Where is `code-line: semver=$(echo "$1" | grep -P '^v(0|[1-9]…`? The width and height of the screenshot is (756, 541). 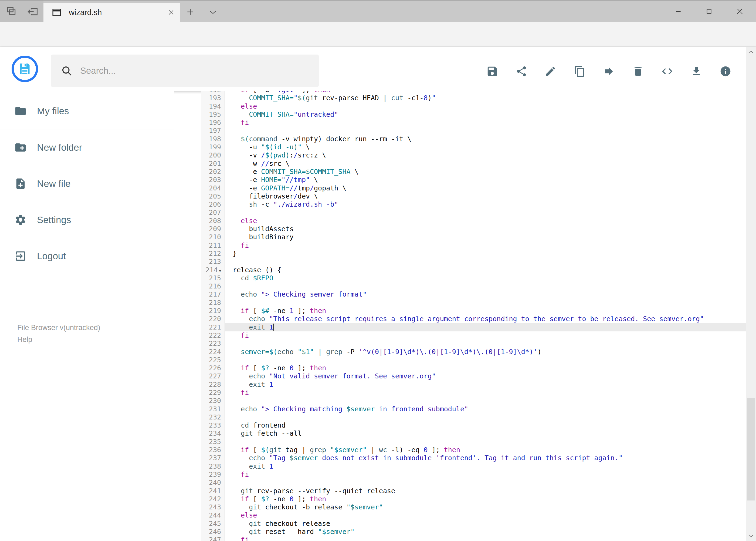
code-line: semver=$(echo "$1" | grep -P '^v(0|[1-9]… is located at coordinates (485, 352).